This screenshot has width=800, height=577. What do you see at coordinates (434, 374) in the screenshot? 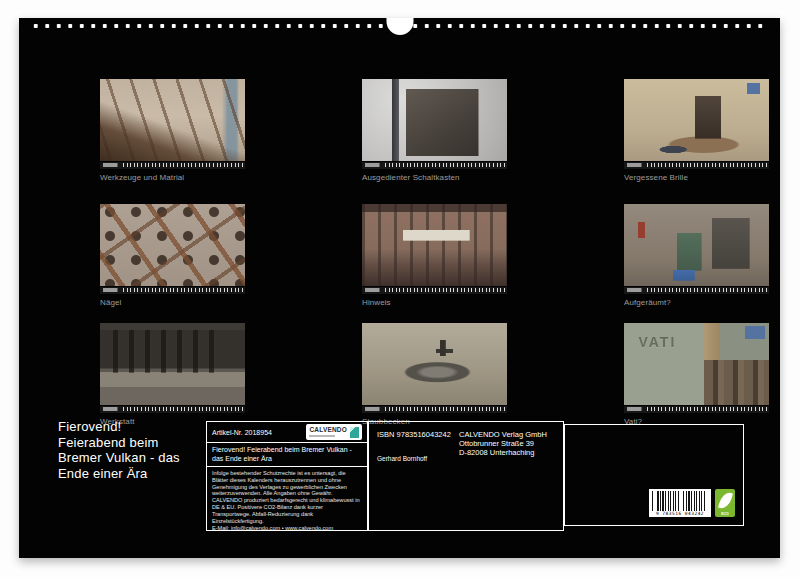
I see `thumbnail-staubbecken: Staubbecken` at bounding box center [434, 374].